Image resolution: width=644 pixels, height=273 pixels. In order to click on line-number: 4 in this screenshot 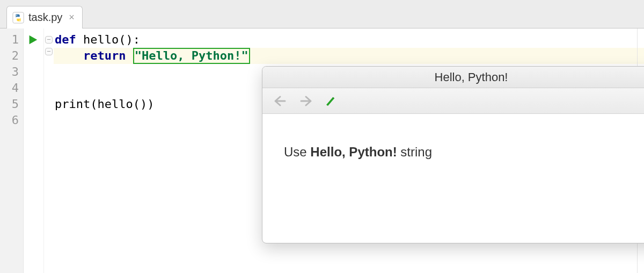, I will do `click(10, 88)`.